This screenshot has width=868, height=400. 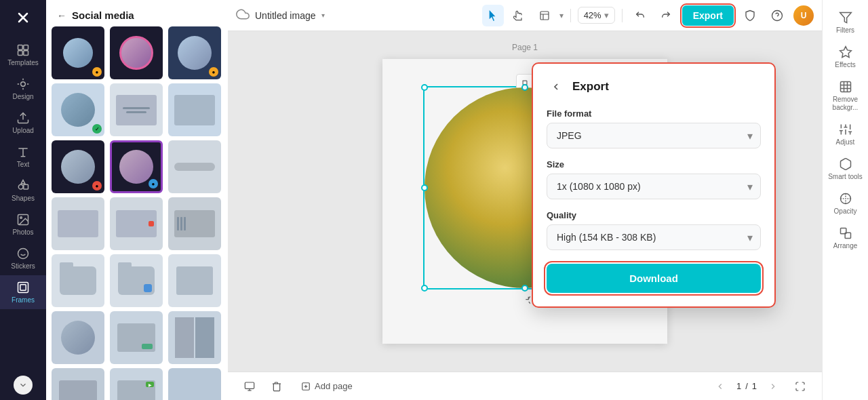 What do you see at coordinates (285, 16) in the screenshot?
I see `document-title: Untitled image` at bounding box center [285, 16].